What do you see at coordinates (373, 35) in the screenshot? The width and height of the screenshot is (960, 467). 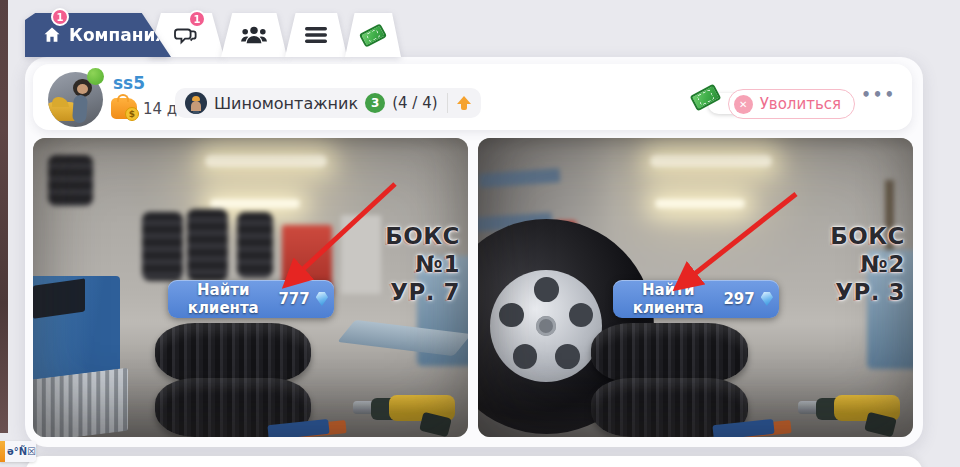 I see `tab-tickets` at bounding box center [373, 35].